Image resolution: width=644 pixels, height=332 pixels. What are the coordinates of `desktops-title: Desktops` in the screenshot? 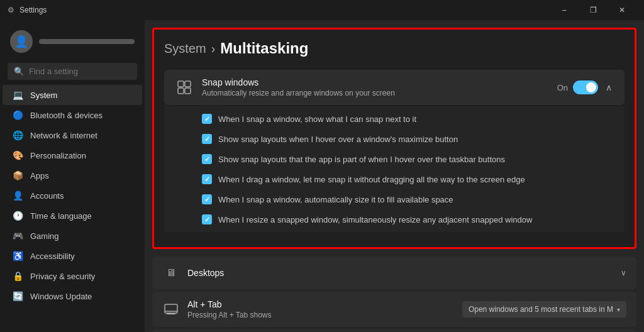 It's located at (400, 273).